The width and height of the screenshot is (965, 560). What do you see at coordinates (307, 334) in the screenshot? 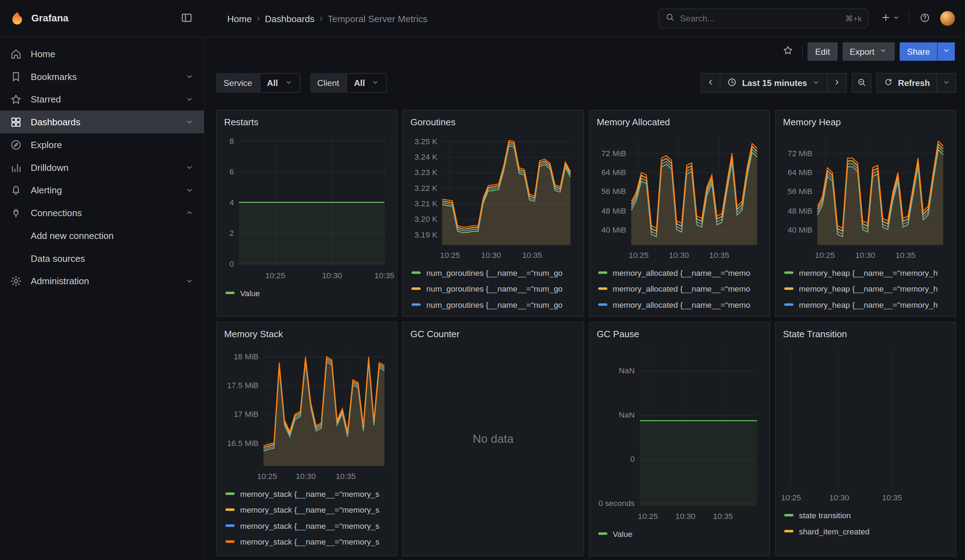
I see `panel-title: Memory Stack` at bounding box center [307, 334].